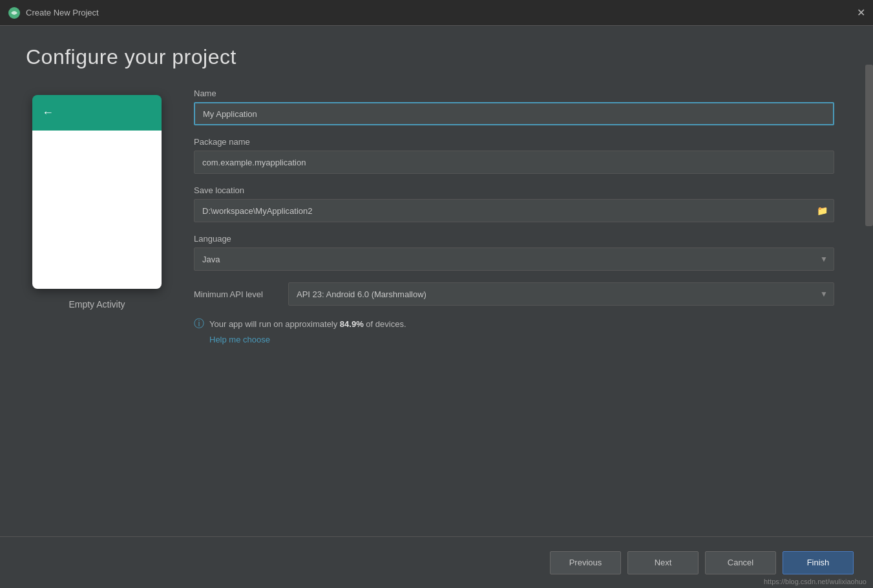  What do you see at coordinates (514, 252) in the screenshot?
I see `language-group: Language Java Kotlin ▼` at bounding box center [514, 252].